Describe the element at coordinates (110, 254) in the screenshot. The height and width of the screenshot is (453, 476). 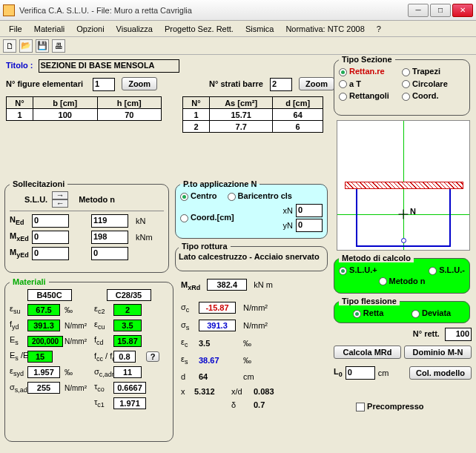
I see `My-col2-input: 0` at that location.